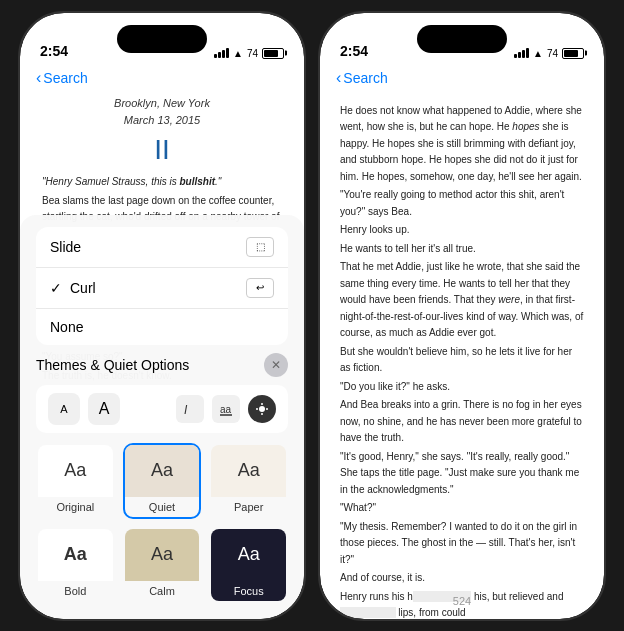  What do you see at coordinates (64, 409) in the screenshot?
I see `font-small-button: A` at bounding box center [64, 409].